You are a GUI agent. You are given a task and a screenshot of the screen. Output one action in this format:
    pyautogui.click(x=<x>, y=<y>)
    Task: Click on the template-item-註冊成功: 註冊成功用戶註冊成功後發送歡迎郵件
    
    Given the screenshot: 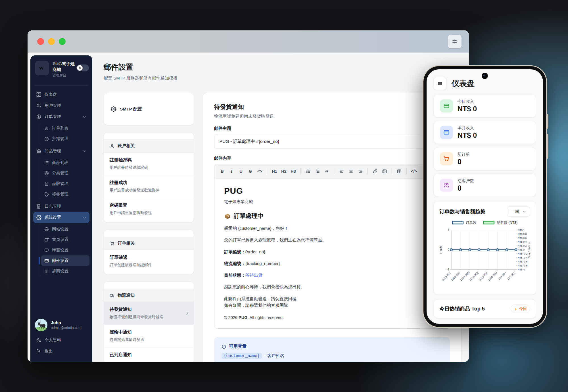 What is the action you would take?
    pyautogui.click(x=149, y=187)
    